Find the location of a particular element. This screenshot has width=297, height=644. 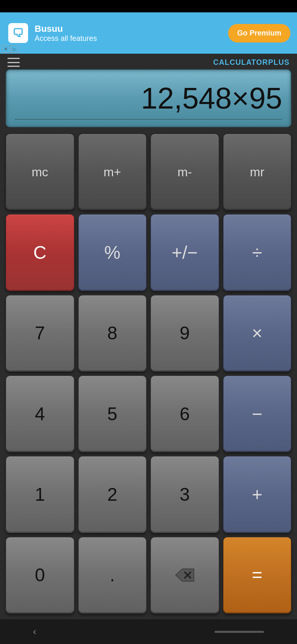

two-button: 2 is located at coordinates (113, 495).